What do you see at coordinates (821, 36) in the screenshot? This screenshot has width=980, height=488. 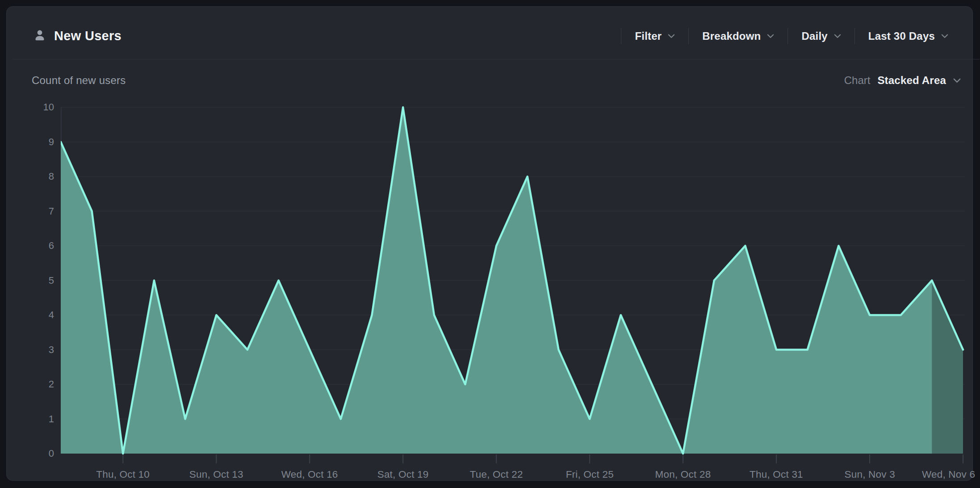 I see `control-dropdown-daily: Daily` at bounding box center [821, 36].